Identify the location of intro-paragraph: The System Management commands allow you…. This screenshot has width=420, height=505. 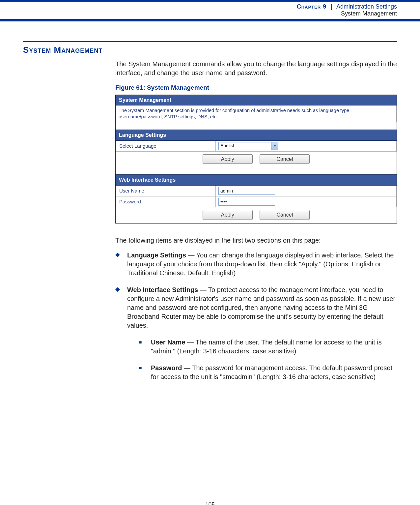
(256, 69).